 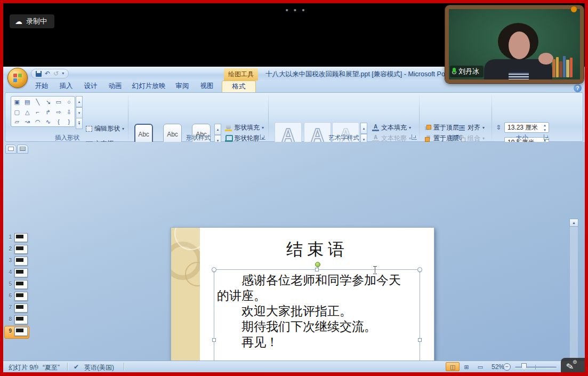 I want to click on bring-to-front-button: 置于顶层 ▾, so click(x=444, y=127).